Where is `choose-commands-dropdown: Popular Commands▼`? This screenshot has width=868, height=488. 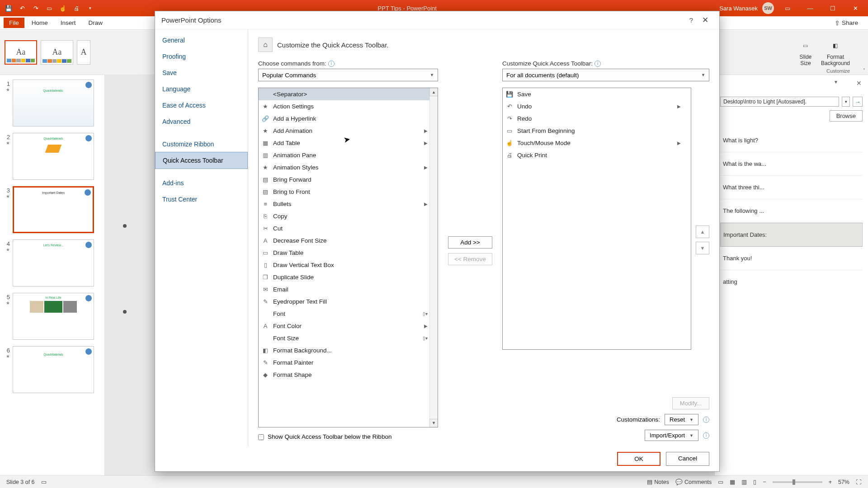
choose-commands-dropdown: Popular Commands▼ is located at coordinates (348, 75).